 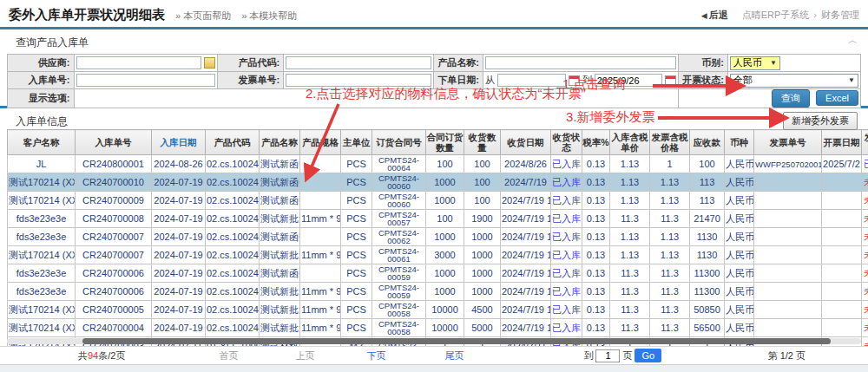 What do you see at coordinates (279, 142) in the screenshot?
I see `col-product-name: 产品名称` at bounding box center [279, 142].